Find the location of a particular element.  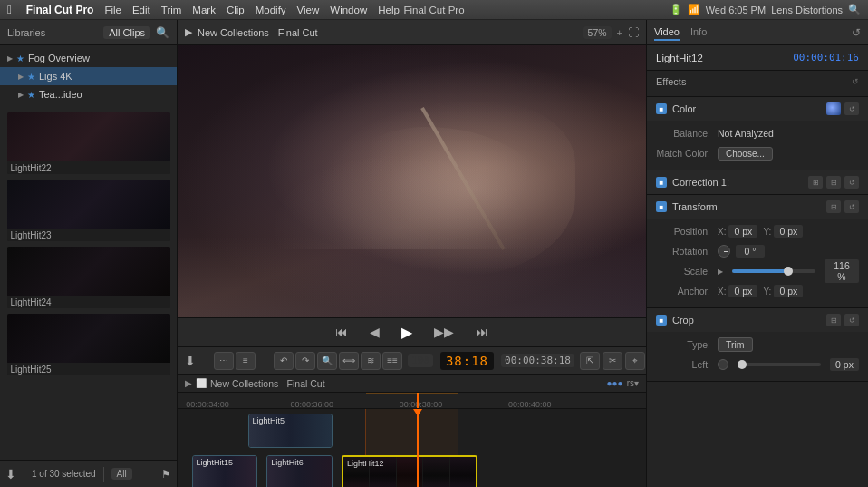

play-back-icon: ◀ is located at coordinates (375, 332).